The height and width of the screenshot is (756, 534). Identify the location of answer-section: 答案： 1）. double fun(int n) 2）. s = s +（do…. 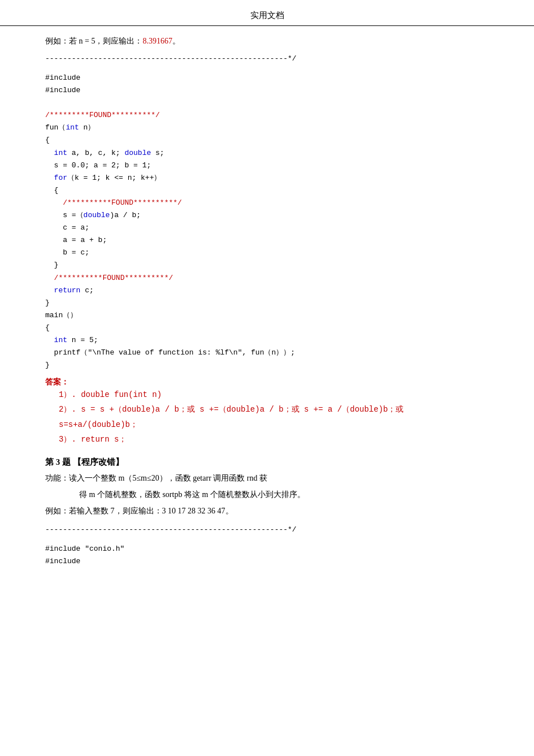
(267, 412).